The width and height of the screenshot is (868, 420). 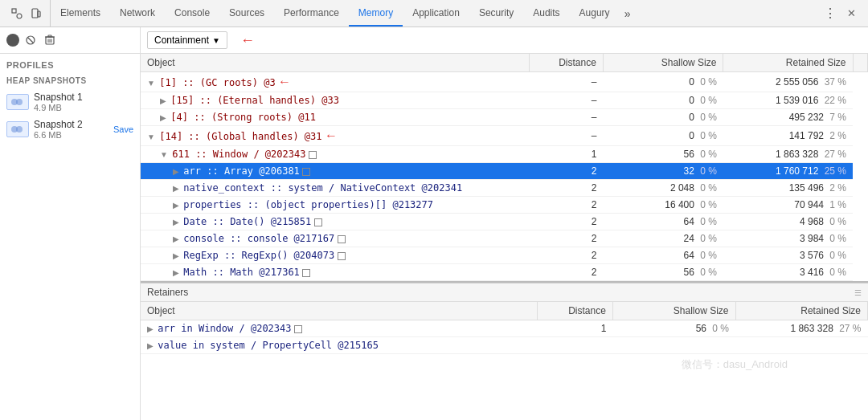 I want to click on retained-cell: 3 576 0 %, so click(x=788, y=255).